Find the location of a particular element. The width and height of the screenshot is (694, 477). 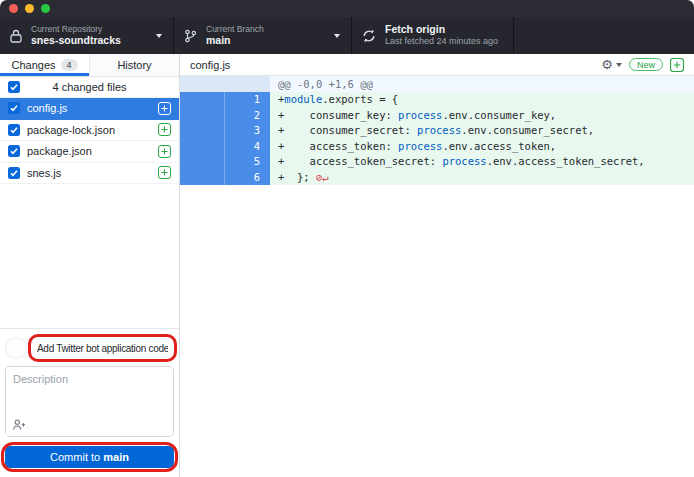

tab-history: History is located at coordinates (134, 65).